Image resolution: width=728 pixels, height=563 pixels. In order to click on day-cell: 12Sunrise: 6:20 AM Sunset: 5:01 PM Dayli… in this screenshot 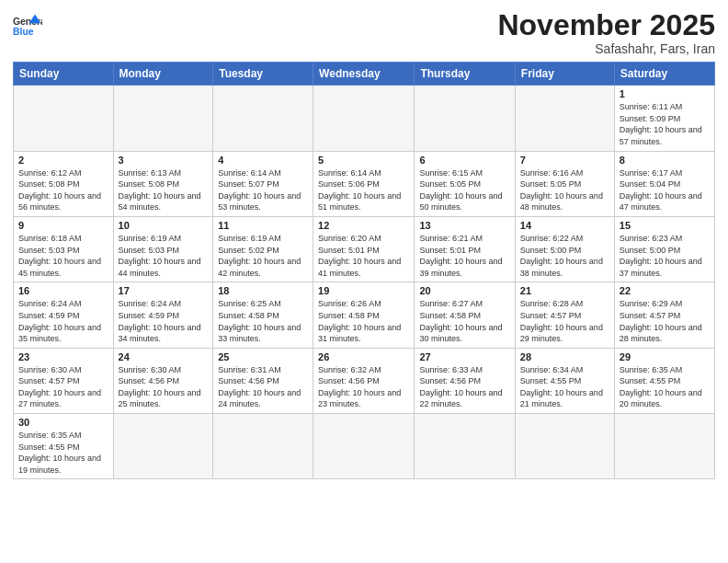, I will do `click(364, 248)`.